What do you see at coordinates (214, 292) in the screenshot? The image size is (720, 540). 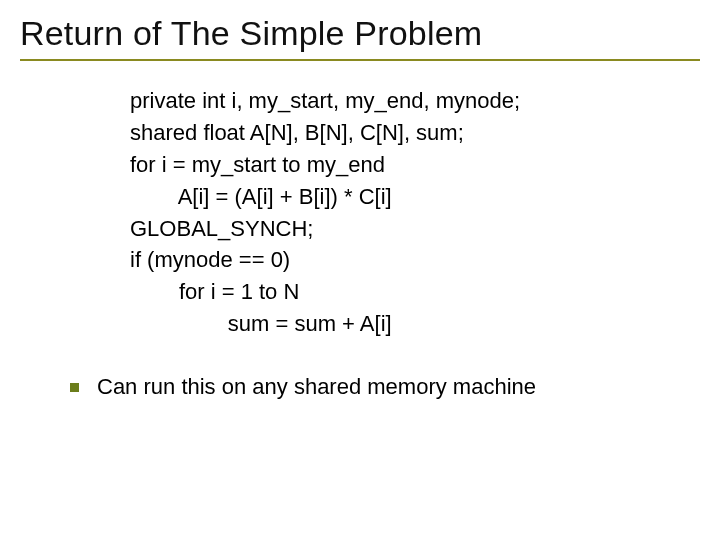 I see `code-line: for i = 1 to N` at bounding box center [214, 292].